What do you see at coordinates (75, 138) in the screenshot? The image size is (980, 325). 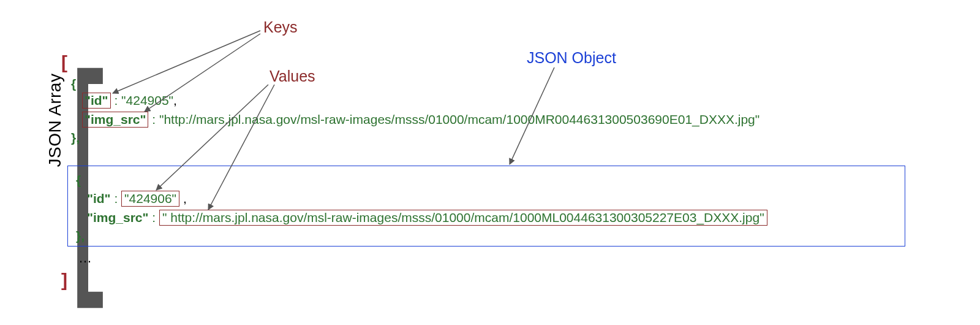 I see `obj1-close-brace: },` at bounding box center [75, 138].